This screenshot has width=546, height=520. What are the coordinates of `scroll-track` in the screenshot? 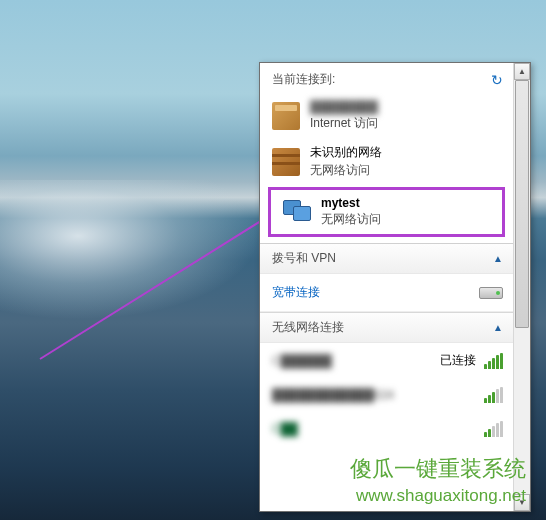 It's located at (522, 287).